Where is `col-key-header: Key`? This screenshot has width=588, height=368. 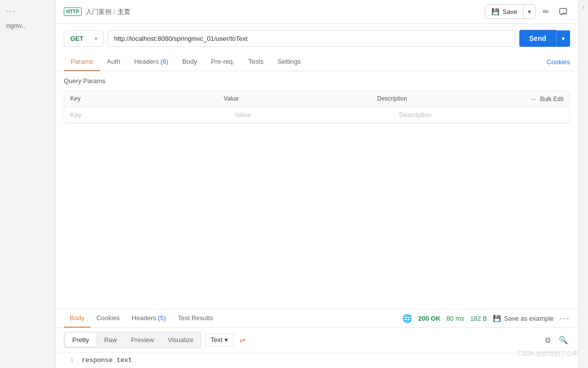
col-key-header: Key is located at coordinates (141, 99).